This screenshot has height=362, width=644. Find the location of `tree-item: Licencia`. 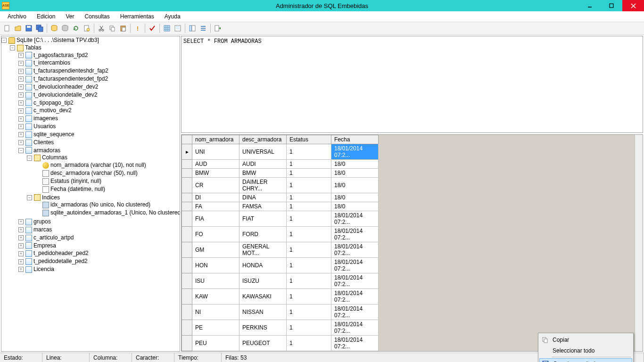

tree-item: Licencia is located at coordinates (44, 269).